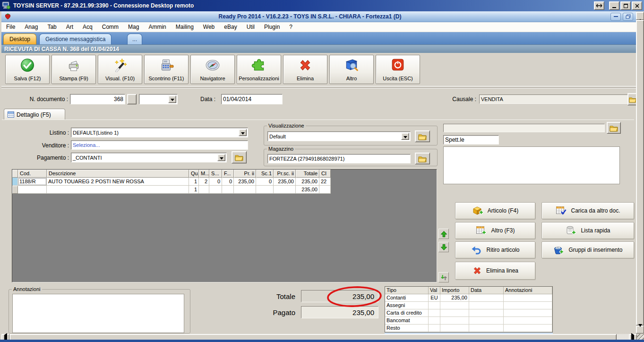  What do you see at coordinates (265, 174) in the screenshot?
I see `col-sc1: Sc.1` at bounding box center [265, 174].